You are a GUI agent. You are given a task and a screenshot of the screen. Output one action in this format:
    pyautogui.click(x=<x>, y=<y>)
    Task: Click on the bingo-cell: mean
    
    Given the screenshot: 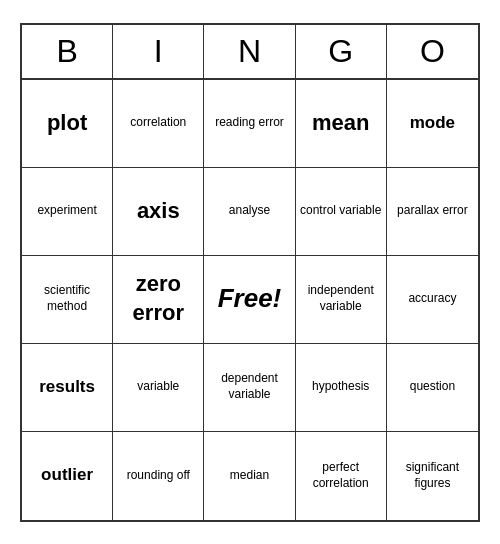 What is the action you would take?
    pyautogui.click(x=342, y=124)
    